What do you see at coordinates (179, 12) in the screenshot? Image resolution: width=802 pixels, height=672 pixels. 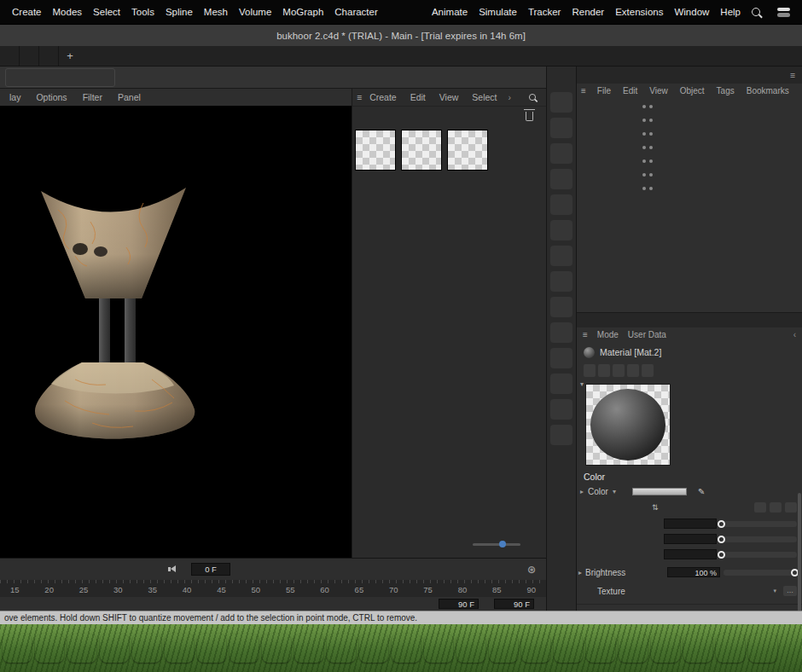 I see `menu-bar-item: Spline` at bounding box center [179, 12].